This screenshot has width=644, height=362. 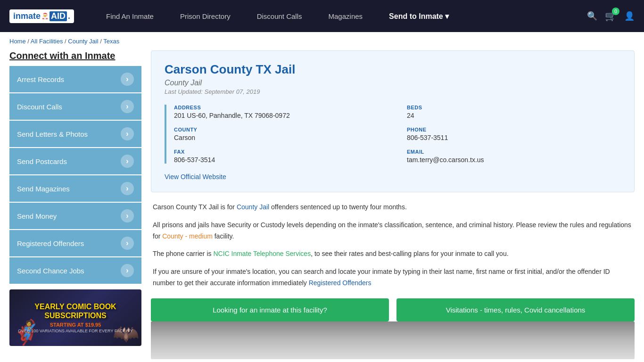 What do you see at coordinates (393, 310) in the screenshot?
I see `action-buttons: Looking for an inmate at this facility? …` at bounding box center [393, 310].